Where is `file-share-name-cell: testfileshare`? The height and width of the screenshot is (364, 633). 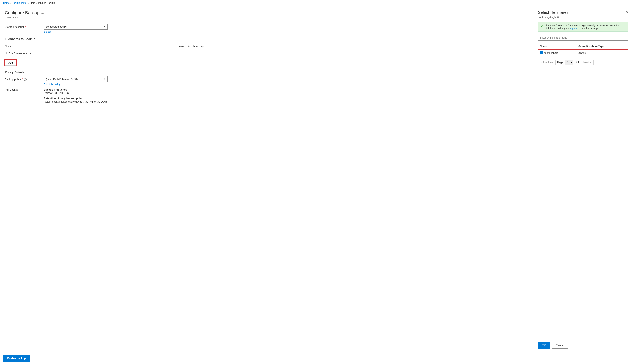
file-share-name-cell: testfileshare is located at coordinates (557, 53).